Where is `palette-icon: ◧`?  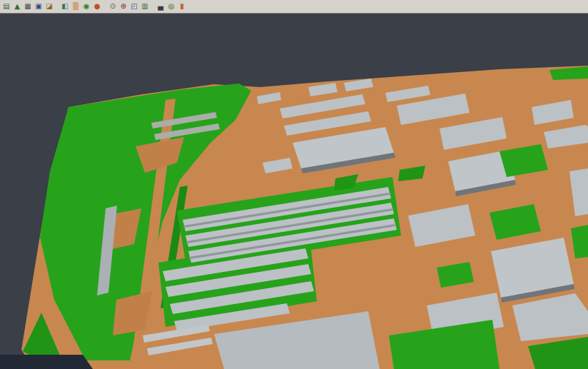 palette-icon: ◧ is located at coordinates (65, 6).